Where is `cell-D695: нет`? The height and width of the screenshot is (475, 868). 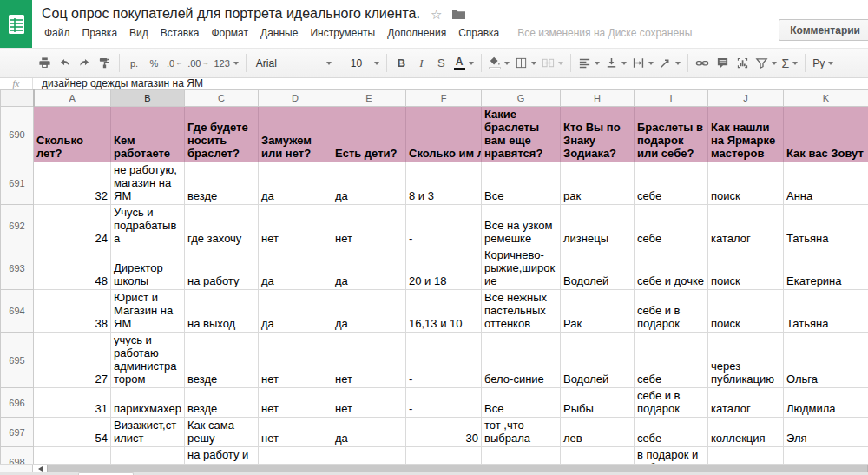 cell-D695: нет is located at coordinates (295, 360).